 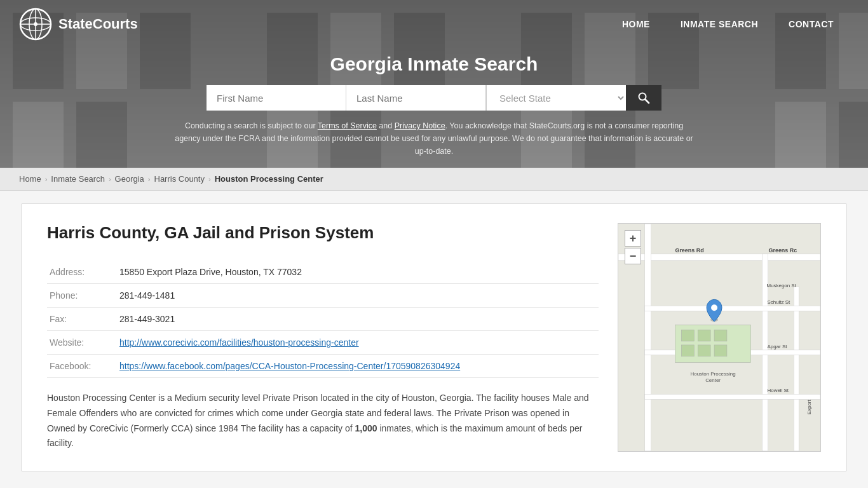 What do you see at coordinates (269, 179) in the screenshot?
I see `breadcrumb-current: Houston Processing Center` at bounding box center [269, 179].